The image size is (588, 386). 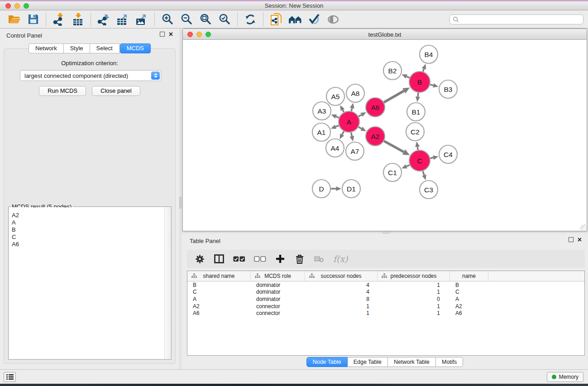 I want to click on mcds-result-item: A2, so click(x=87, y=215).